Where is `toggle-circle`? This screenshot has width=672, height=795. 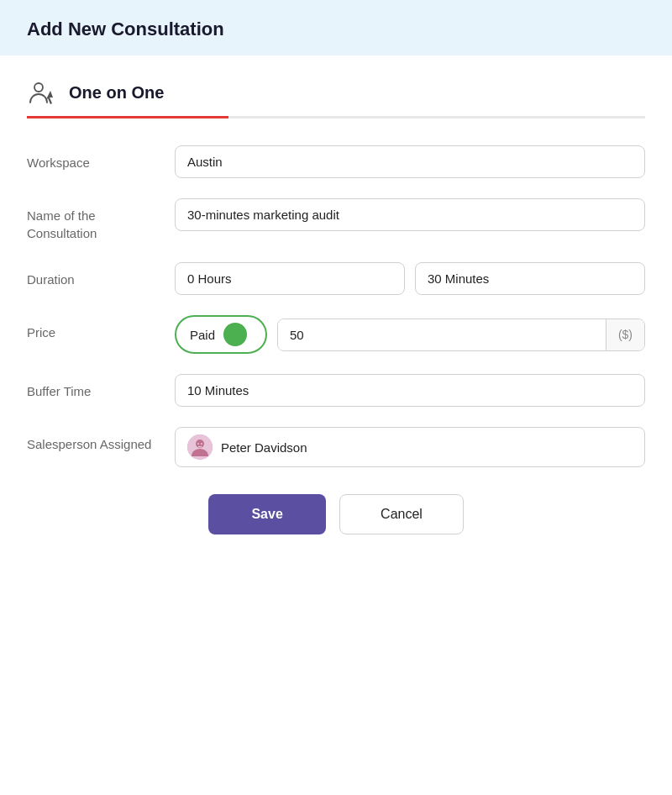
toggle-circle is located at coordinates (235, 334).